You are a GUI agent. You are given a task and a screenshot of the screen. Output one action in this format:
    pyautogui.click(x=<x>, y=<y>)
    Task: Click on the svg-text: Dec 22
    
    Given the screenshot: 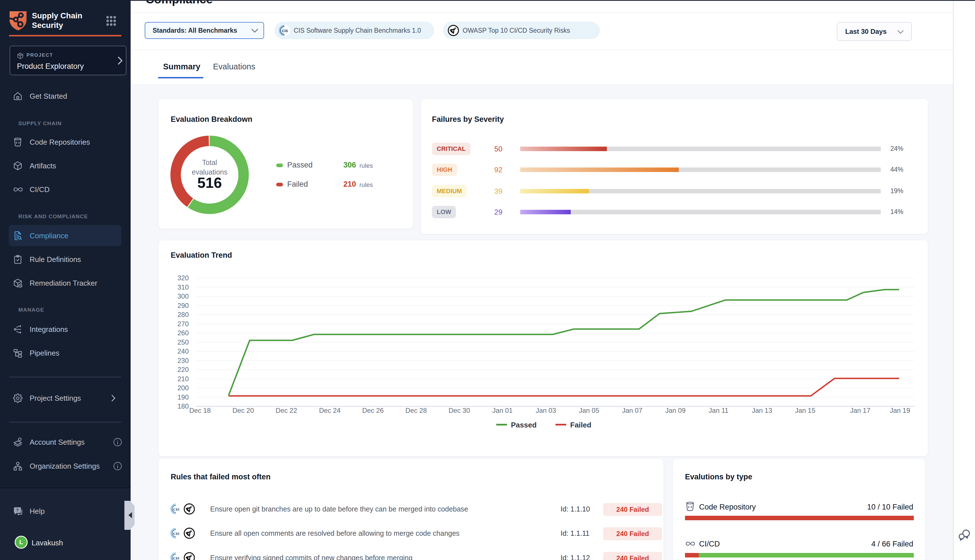 What is the action you would take?
    pyautogui.click(x=286, y=410)
    